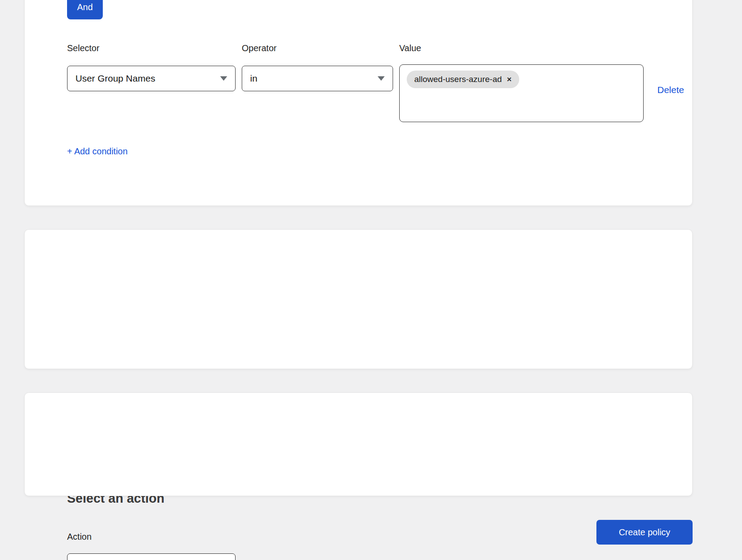  What do you see at coordinates (463, 79) in the screenshot?
I see `value-chip: allowed-users-azure-ad ✕` at bounding box center [463, 79].